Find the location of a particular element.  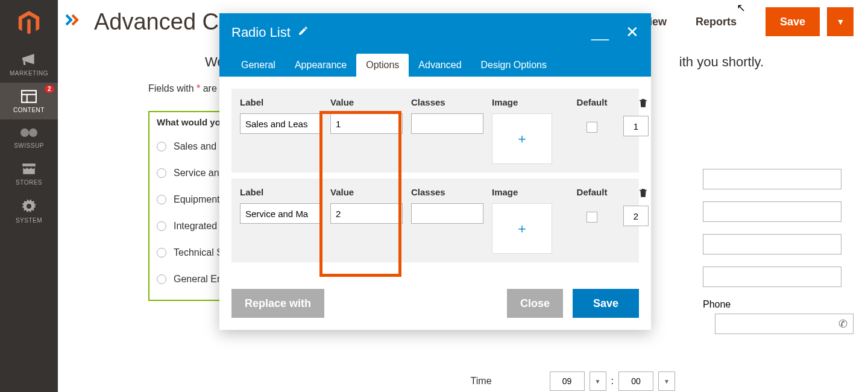

modal-footer: Replace with Close Save is located at coordinates (435, 305).